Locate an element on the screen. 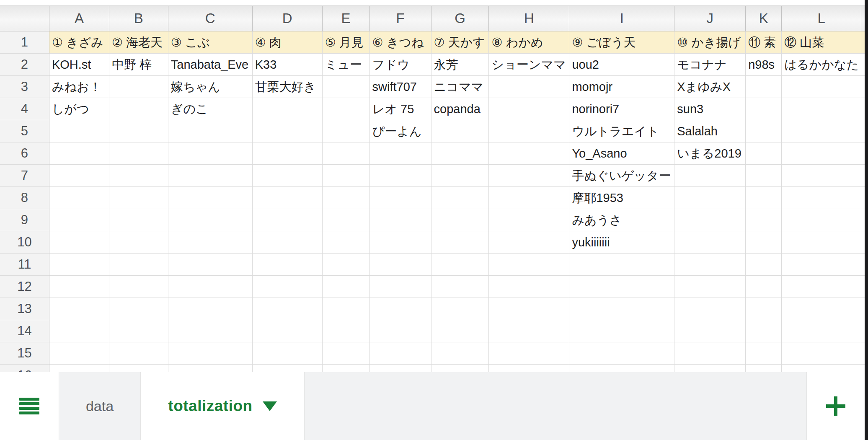 Image resolution: width=868 pixels, height=440 pixels. cell-D5 is located at coordinates (287, 132).